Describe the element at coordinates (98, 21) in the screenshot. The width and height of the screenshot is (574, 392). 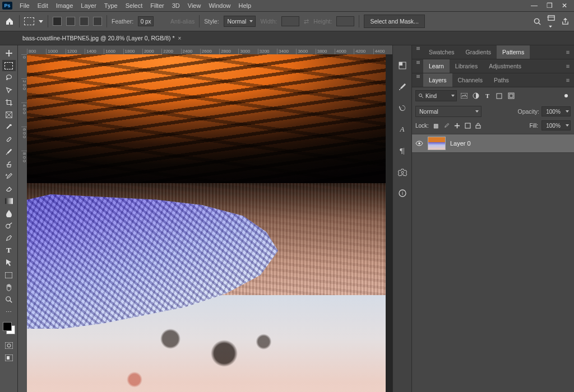
I see `sel-intersect-icon` at that location.